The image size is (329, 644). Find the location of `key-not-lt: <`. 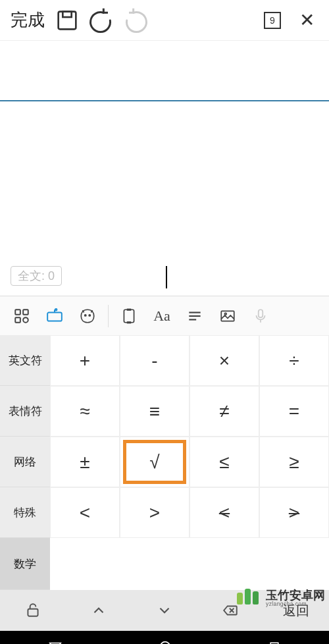

key-not-lt: < is located at coordinates (224, 512).